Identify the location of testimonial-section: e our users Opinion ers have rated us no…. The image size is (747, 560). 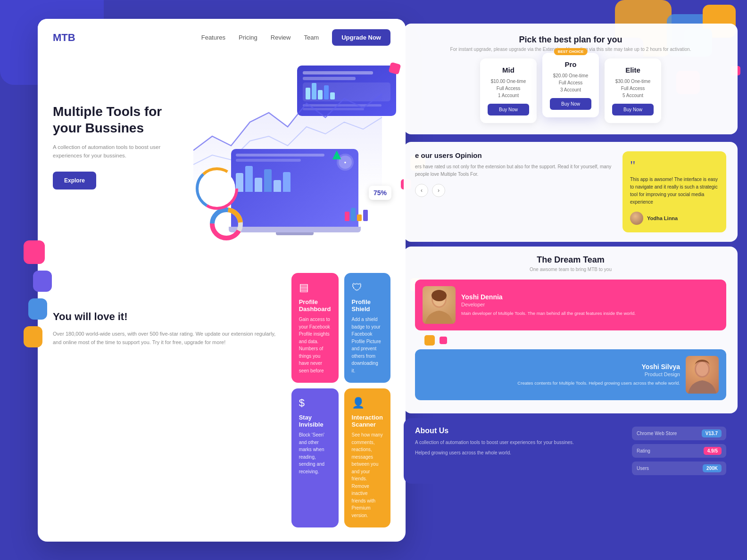
(571, 192).